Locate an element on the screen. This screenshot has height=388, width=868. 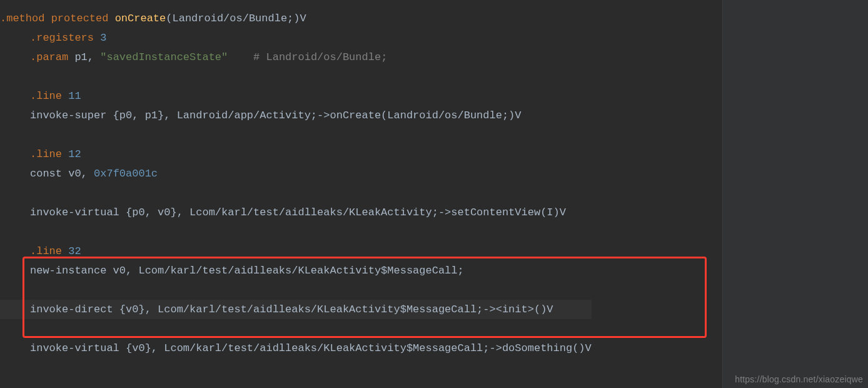
number: 0x7f0a001c is located at coordinates (126, 174).